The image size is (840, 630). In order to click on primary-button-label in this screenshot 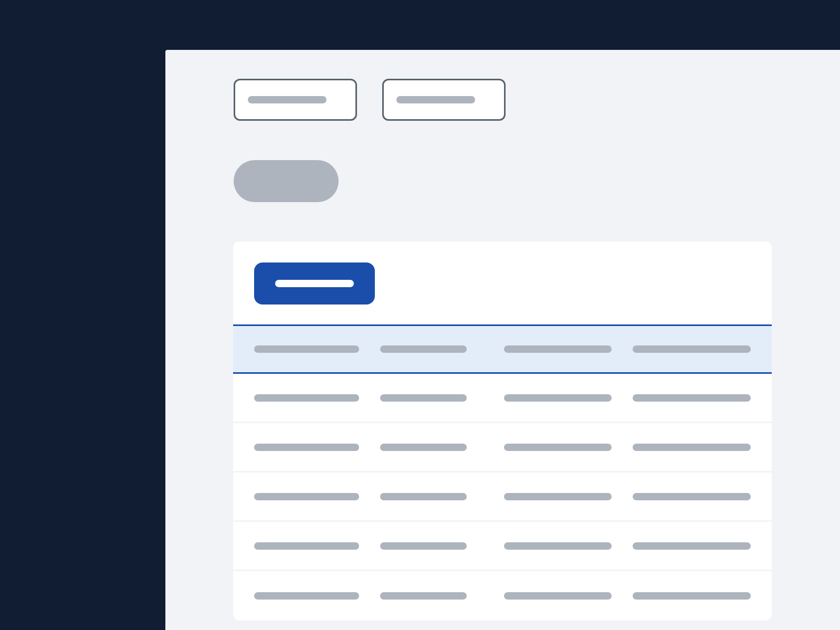, I will do `click(314, 284)`.